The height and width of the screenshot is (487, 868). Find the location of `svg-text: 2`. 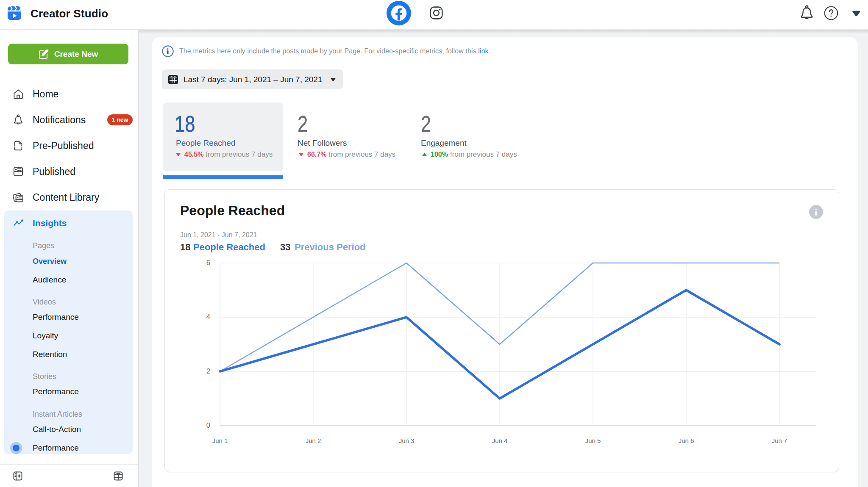

svg-text: 2 is located at coordinates (209, 371).